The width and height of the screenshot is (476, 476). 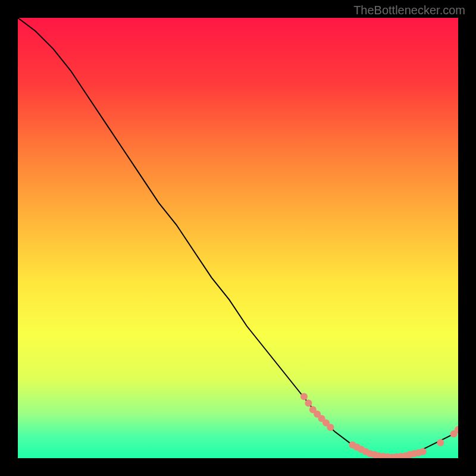 What do you see at coordinates (409, 11) in the screenshot?
I see `watermark-text: TheBottlenecker.com` at bounding box center [409, 11].